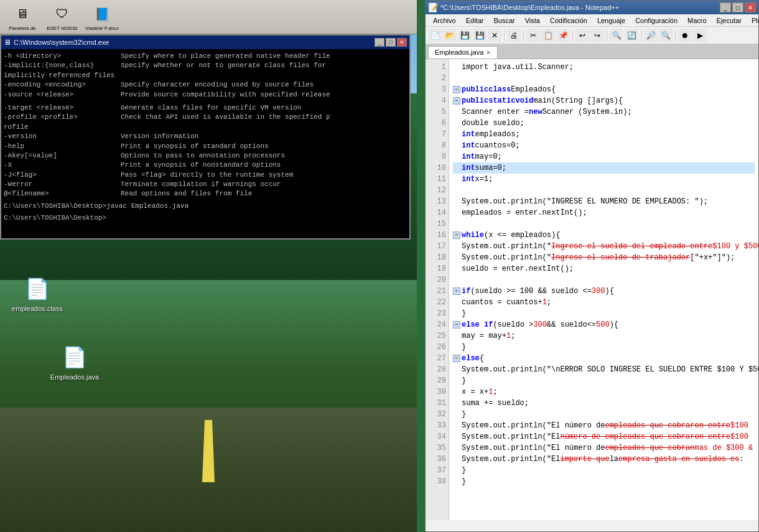  Describe the element at coordinates (480, 35) in the screenshot. I see `toolbar-save-all: 💾` at that location.